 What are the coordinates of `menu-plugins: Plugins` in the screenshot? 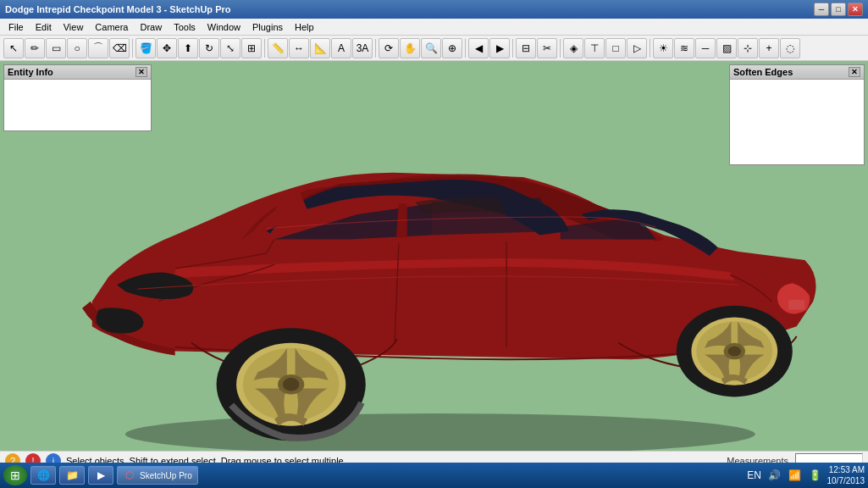 It's located at (268, 27).